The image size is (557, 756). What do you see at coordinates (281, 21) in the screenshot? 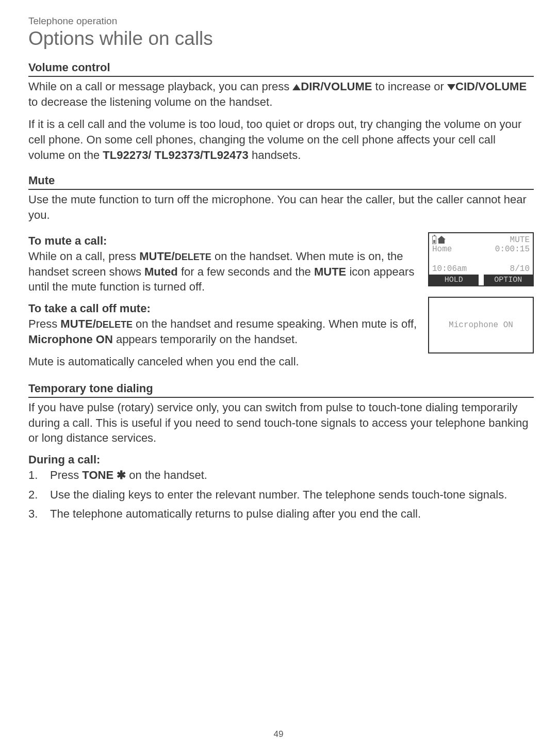
I see `breadcrumb: Telephone operation` at bounding box center [281, 21].